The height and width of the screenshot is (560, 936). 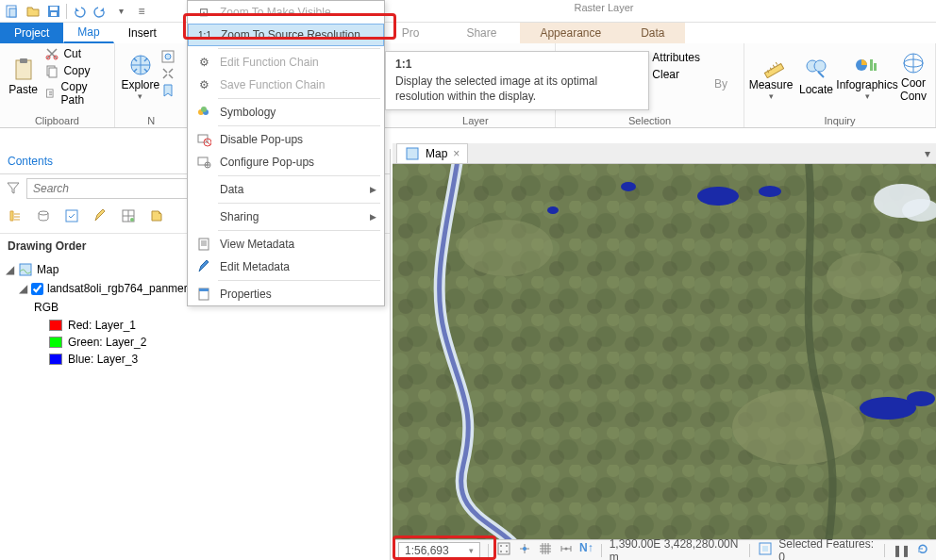 What do you see at coordinates (232, 189) in the screenshot?
I see `data-label: Data` at bounding box center [232, 189].